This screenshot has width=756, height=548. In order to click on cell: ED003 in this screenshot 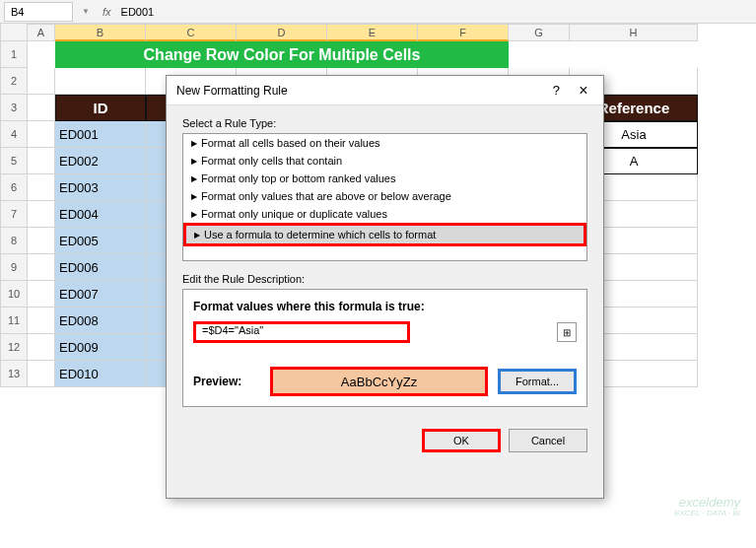, I will do `click(101, 187)`.